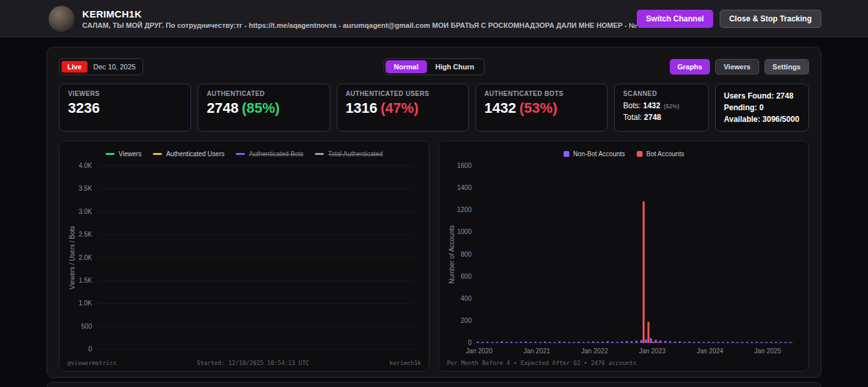  I want to click on switch-channel-button: Switch Channel, so click(675, 19).